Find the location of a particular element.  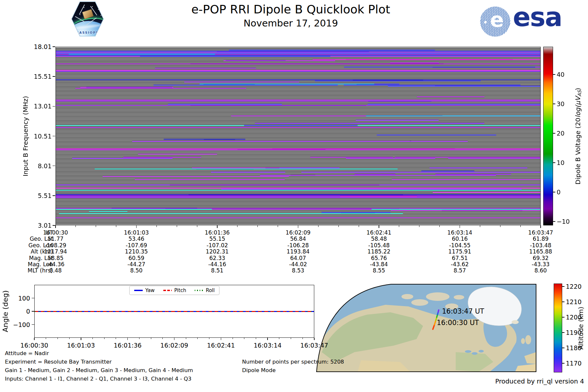

voltage-cbar-tick-label: 30 is located at coordinates (565, 104).